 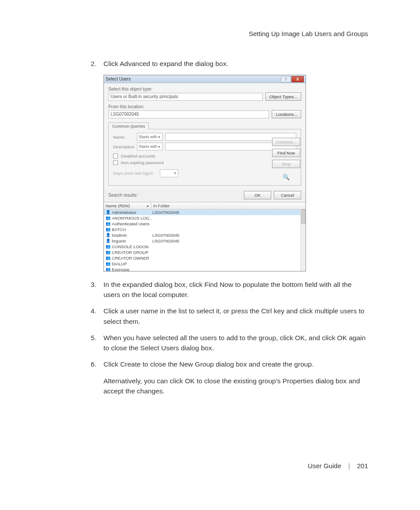 What do you see at coordinates (338, 466) in the screenshot?
I see `page-footer: User Guide | 201` at bounding box center [338, 466].